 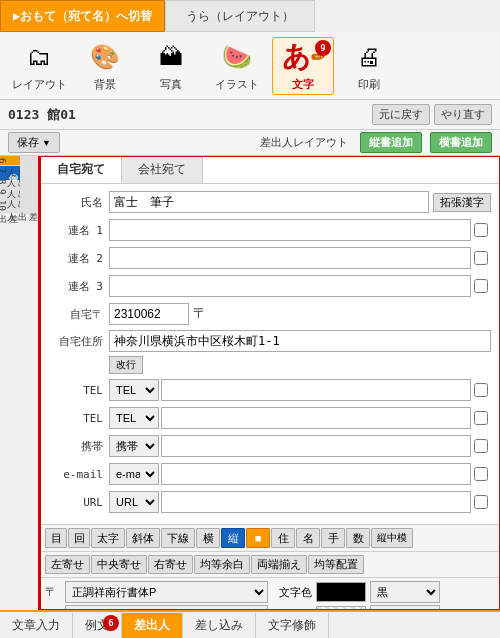 What do you see at coordinates (405, 592) in the screenshot?
I see `text-color-select: 黒` at bounding box center [405, 592].